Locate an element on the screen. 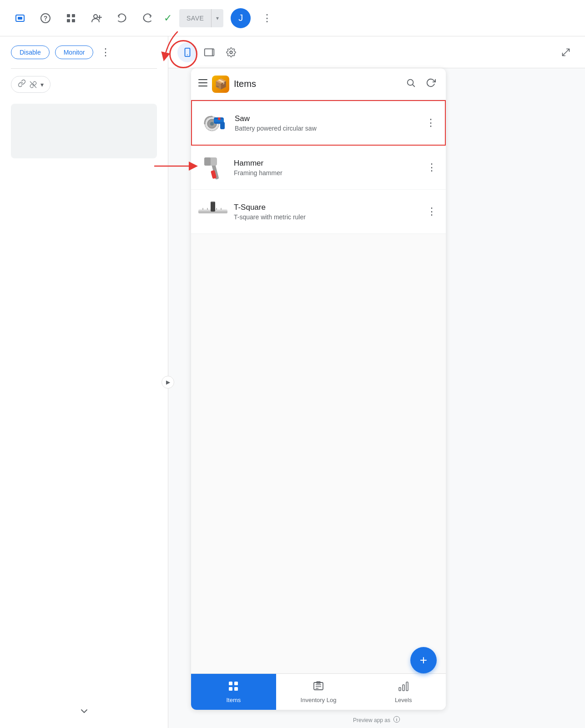 The image size is (585, 728). left-panel-header: Disable Monitor ⋮ is located at coordinates (84, 52).